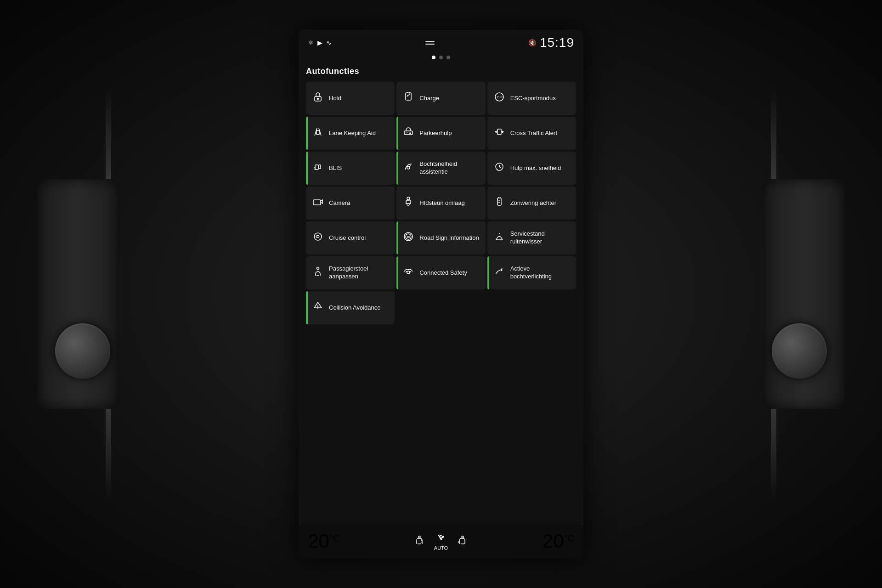 The image size is (882, 588). What do you see at coordinates (533, 98) in the screenshot?
I see `esc-label: ESC-sportmodus` at bounding box center [533, 98].